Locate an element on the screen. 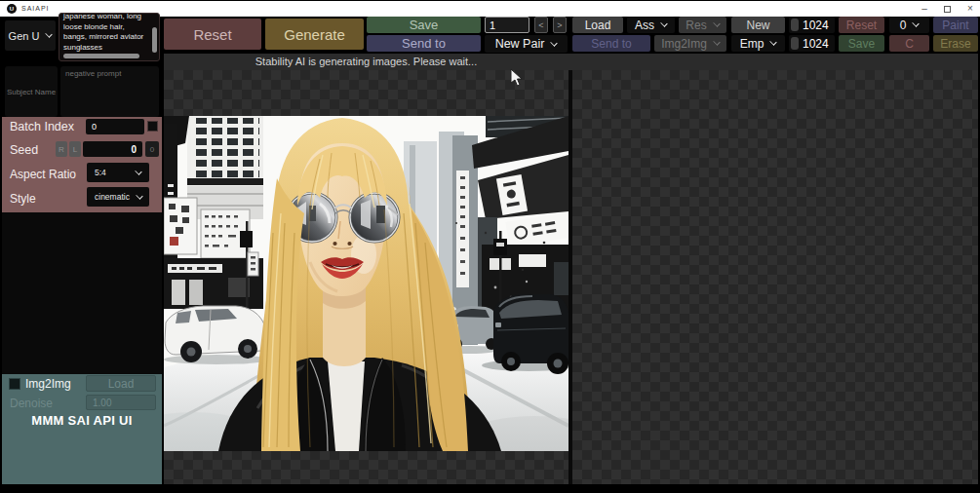  app-logo-icon: U is located at coordinates (12, 9).